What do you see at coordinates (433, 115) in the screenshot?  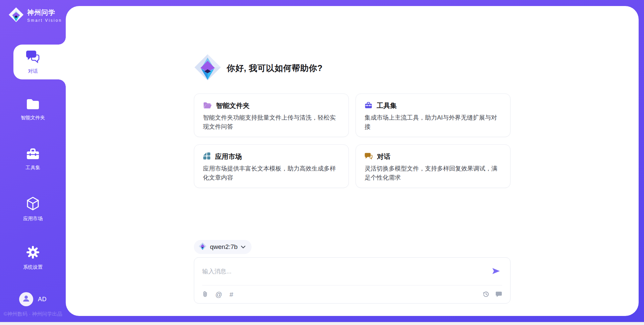 I see `card-toolset: 工具集 集成市场上主流工具，助力AI与外界无缝扩展与对接` at bounding box center [433, 115].